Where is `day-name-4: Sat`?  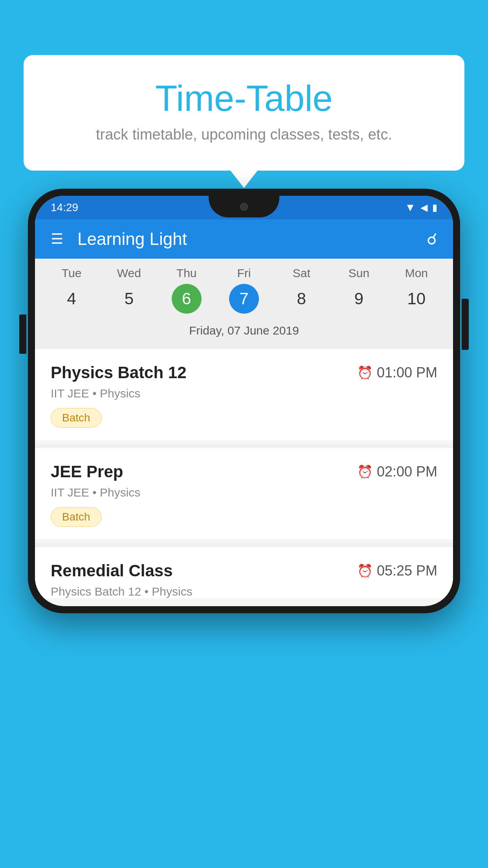
day-name-4: Sat is located at coordinates (302, 273).